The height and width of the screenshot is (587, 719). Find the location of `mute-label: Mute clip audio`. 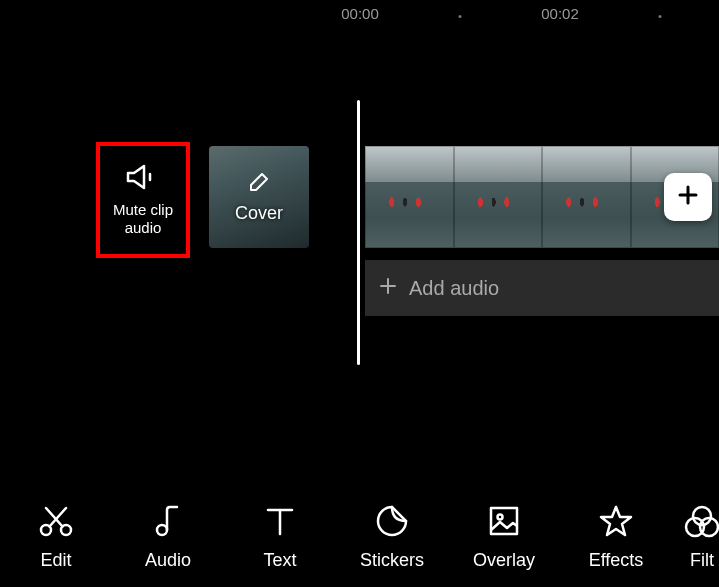

mute-label: Mute clip audio is located at coordinates (143, 219).